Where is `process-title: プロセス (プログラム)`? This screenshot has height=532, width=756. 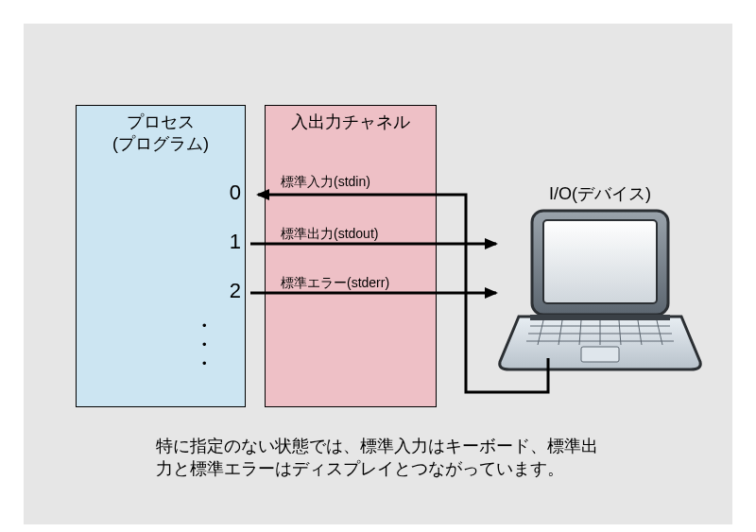
process-title: プロセス (プログラム) is located at coordinates (161, 134).